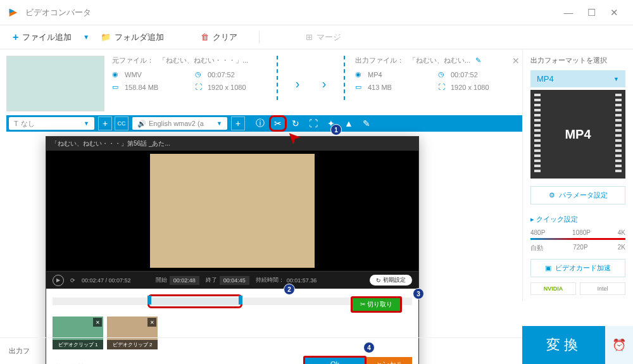 This screenshot has height=364, width=633. What do you see at coordinates (86, 37) in the screenshot?
I see `add-file-dropdown-icon: ▼` at bounding box center [86, 37].